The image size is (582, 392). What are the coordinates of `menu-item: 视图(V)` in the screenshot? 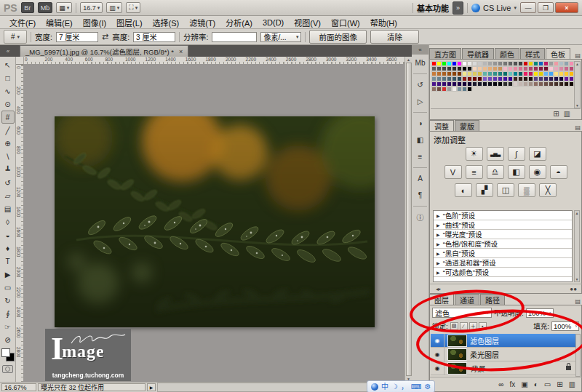 It's located at (307, 23).